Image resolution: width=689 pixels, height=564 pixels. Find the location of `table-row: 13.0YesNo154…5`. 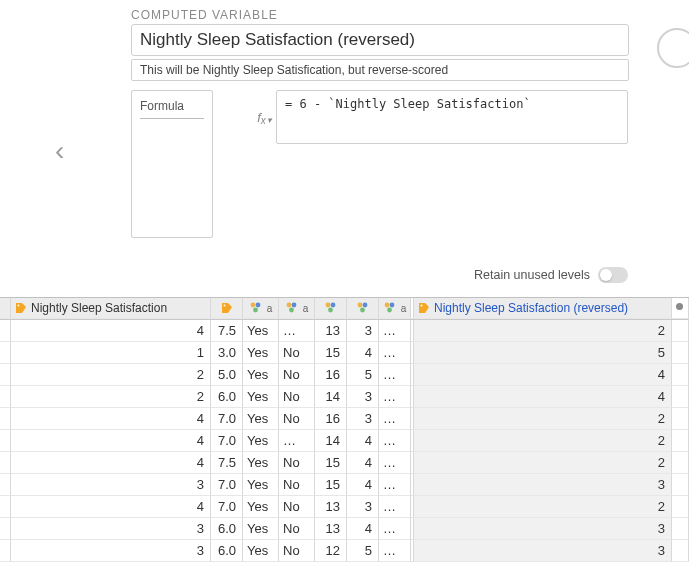

table-row: 13.0YesNo154…5 is located at coordinates (344, 353).